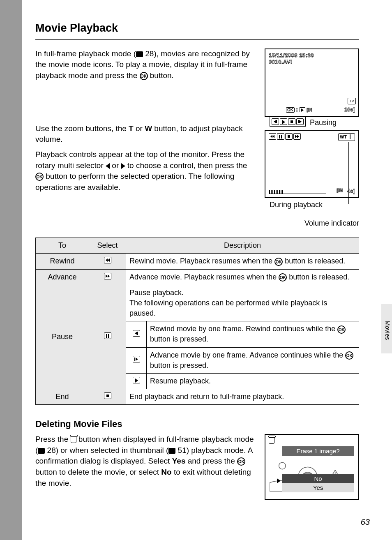  I want to click on table-header-select: Select, so click(108, 246).